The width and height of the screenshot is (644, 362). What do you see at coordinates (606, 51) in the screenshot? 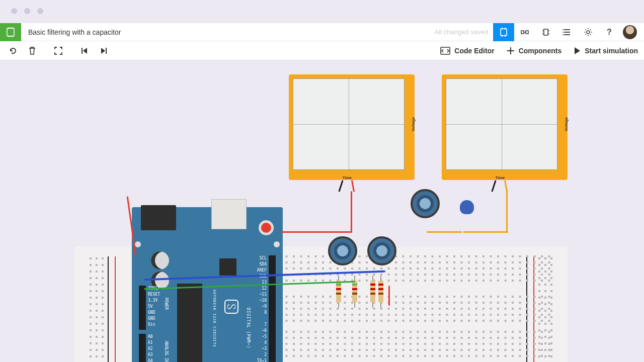
I see `start-simulation-button: Start simulation` at bounding box center [606, 51].